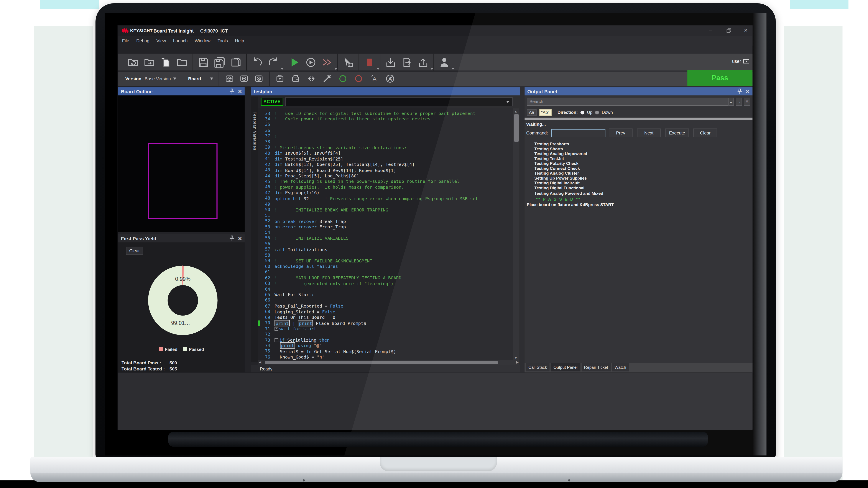  What do you see at coordinates (390, 79) in the screenshot?
I see `no-autoscale-icon: A` at bounding box center [390, 79].